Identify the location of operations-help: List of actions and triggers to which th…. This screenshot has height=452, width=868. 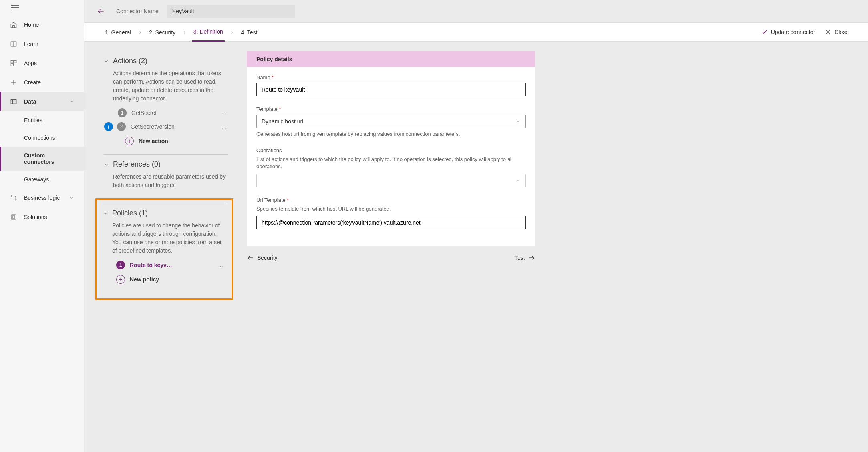
(391, 163).